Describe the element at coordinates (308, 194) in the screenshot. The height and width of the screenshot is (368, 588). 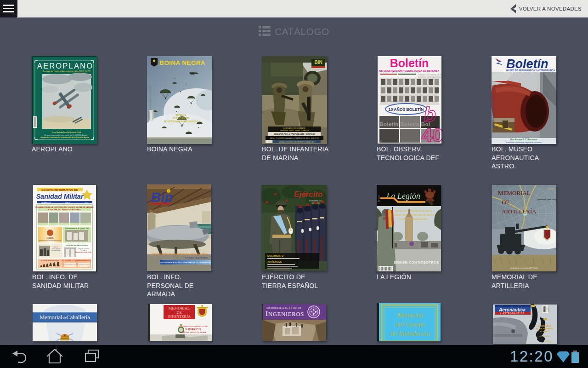
I see `svg-text: Ejército` at that location.